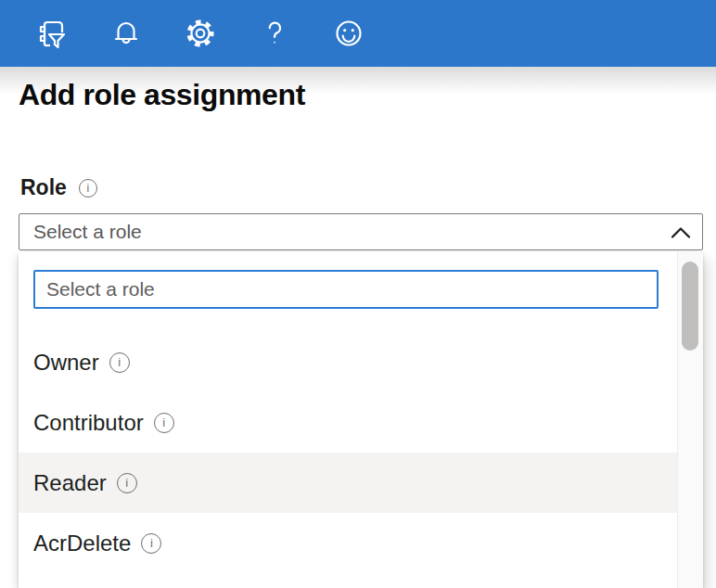  I want to click on role-label: Role, so click(44, 187).